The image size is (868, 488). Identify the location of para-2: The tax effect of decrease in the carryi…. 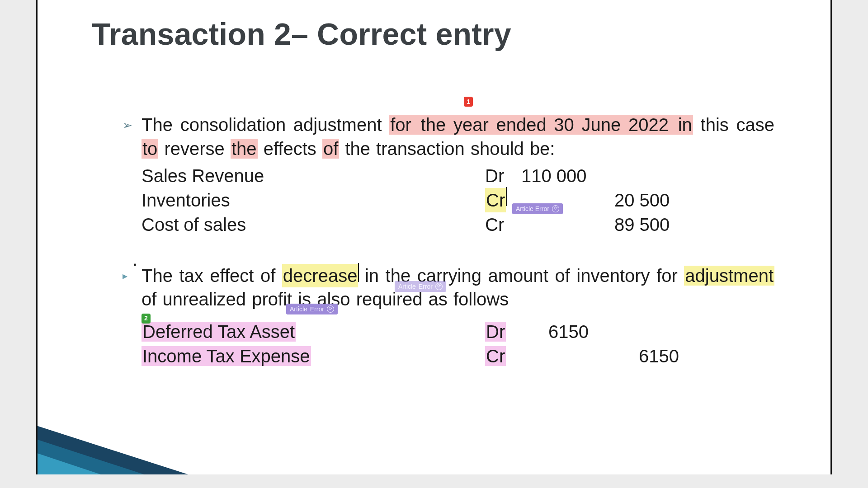
(458, 288).